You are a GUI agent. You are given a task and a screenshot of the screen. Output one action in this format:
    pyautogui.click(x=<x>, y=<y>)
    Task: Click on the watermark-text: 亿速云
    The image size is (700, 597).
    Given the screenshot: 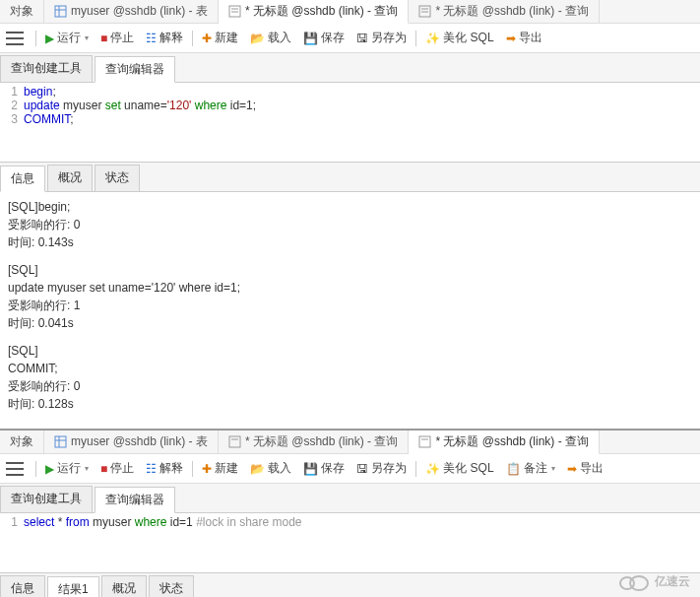 What is the action you would take?
    pyautogui.click(x=672, y=581)
    